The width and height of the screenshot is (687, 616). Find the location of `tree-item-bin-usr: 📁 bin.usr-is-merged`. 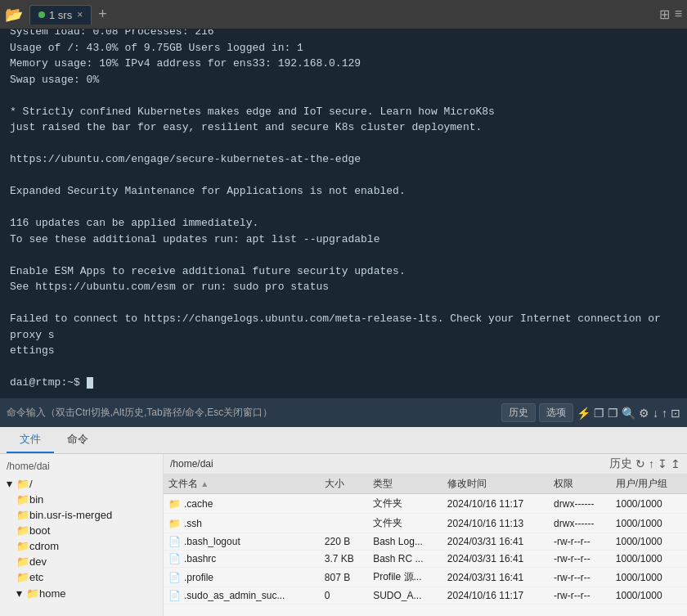

tree-item-bin-usr: 📁 bin.usr-is-merged is located at coordinates (82, 515).